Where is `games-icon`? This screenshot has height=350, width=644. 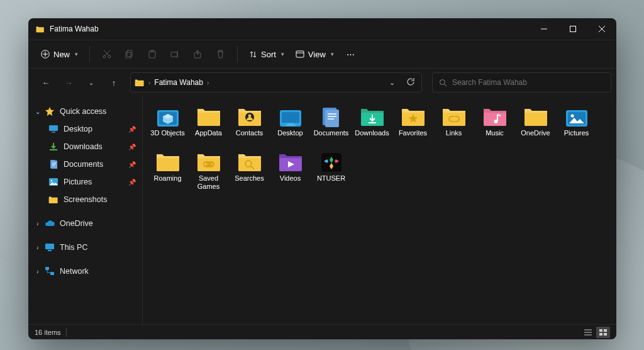
games-icon is located at coordinates (209, 162).